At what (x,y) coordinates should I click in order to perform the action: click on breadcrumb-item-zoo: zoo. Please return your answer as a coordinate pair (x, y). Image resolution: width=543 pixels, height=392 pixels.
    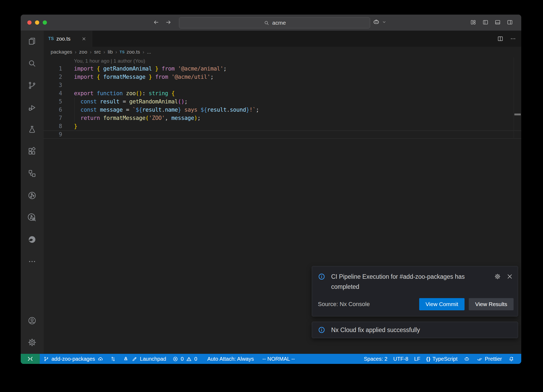
    Looking at the image, I should click on (83, 52).